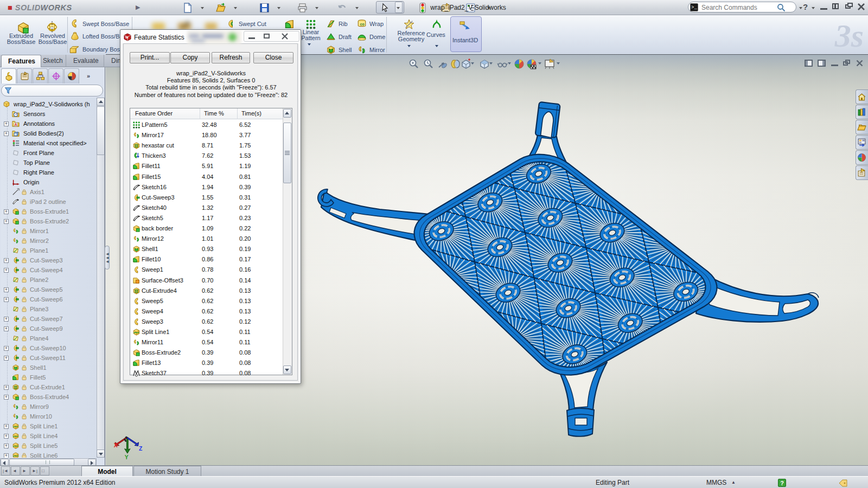 This screenshot has width=868, height=488. I want to click on svg-text: W, so click(127, 37).